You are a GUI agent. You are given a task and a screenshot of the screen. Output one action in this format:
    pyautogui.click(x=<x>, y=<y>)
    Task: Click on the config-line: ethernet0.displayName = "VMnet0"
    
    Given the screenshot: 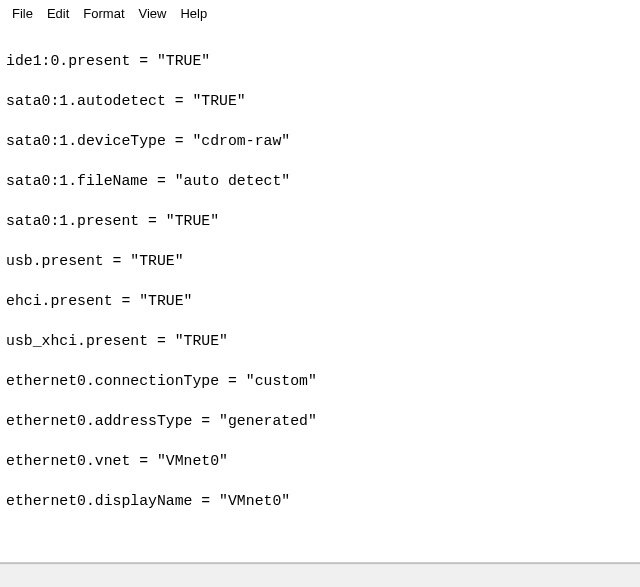 What is the action you would take?
    pyautogui.click(x=320, y=501)
    